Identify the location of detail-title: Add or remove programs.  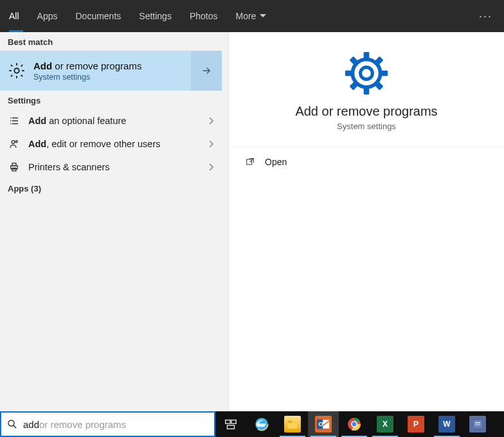
(366, 112).